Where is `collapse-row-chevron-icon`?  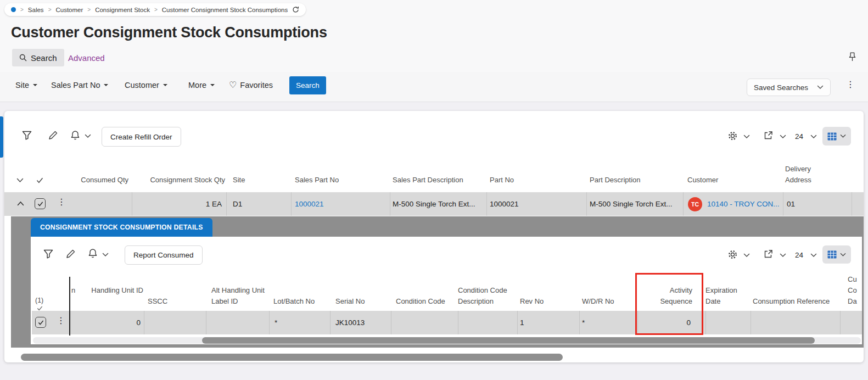
collapse-row-chevron-icon is located at coordinates (21, 203).